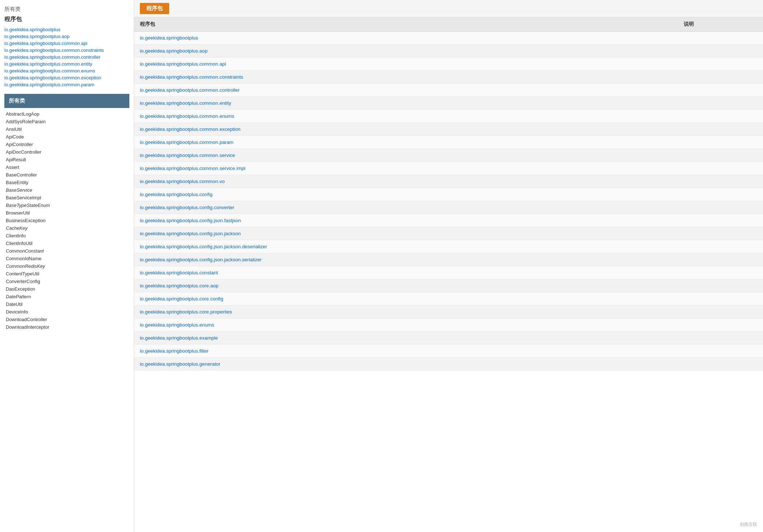 This screenshot has width=763, height=532. I want to click on table-cell-pkg: io.geekidea.springbootplus.aop, so click(406, 51).